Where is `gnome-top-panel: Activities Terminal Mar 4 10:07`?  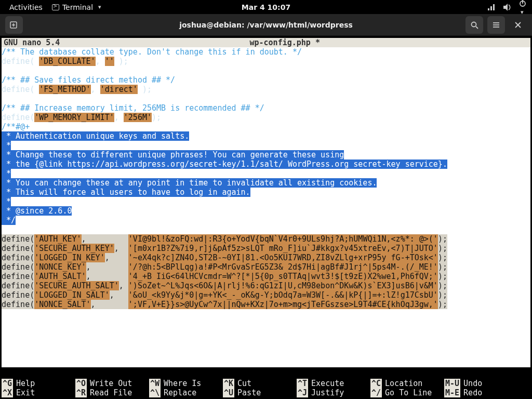
gnome-top-panel: Activities Terminal Mar 4 10:07 is located at coordinates (266, 7).